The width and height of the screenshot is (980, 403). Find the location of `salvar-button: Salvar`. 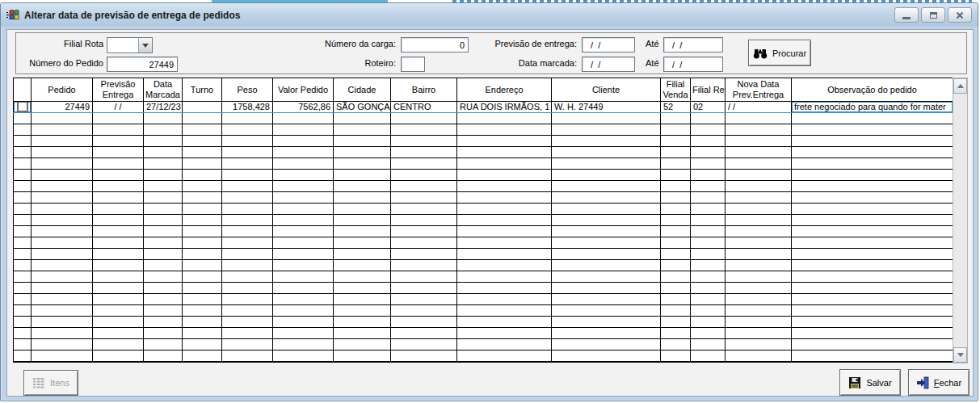

salvar-button: Salvar is located at coordinates (870, 383).